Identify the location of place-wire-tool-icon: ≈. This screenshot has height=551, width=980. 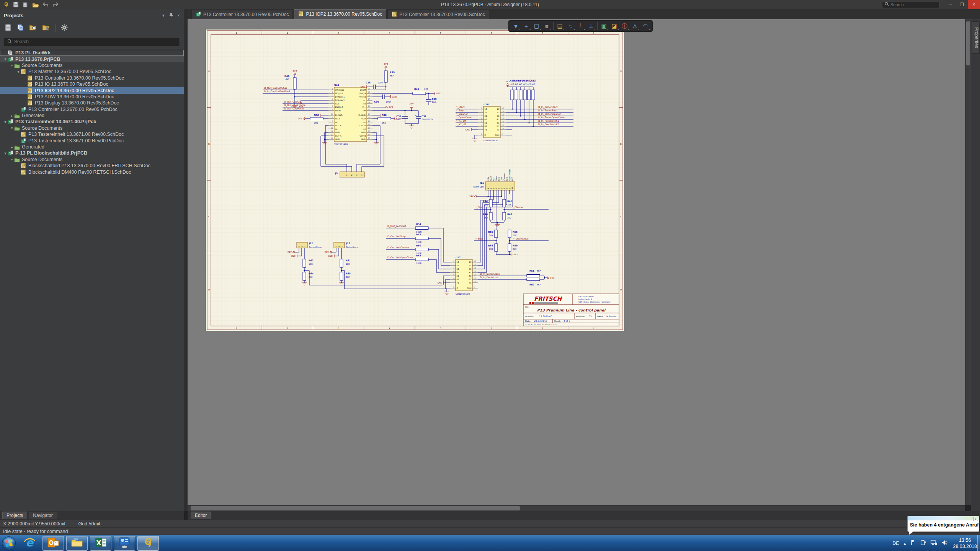
(570, 26).